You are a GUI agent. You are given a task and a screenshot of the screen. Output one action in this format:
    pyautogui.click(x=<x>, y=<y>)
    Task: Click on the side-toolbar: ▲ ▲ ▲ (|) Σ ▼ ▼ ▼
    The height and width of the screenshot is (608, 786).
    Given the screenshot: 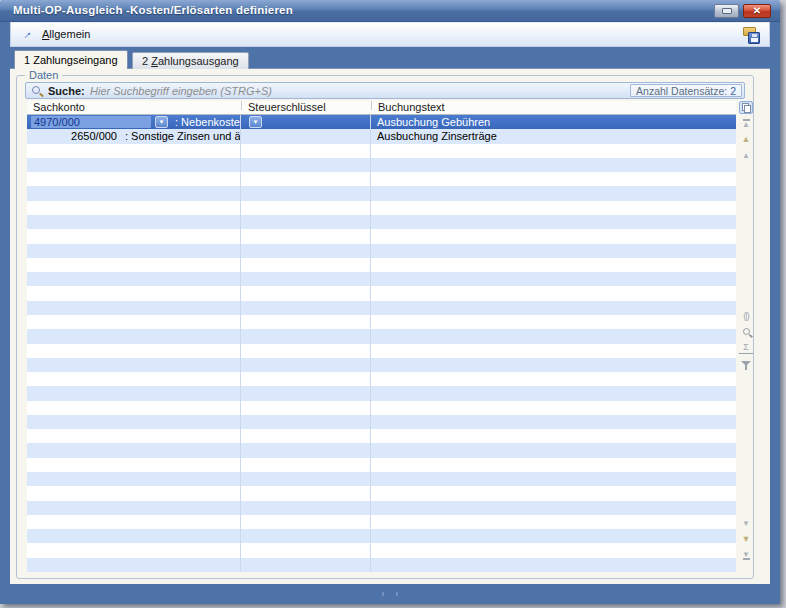 What is the action you would take?
    pyautogui.click(x=746, y=336)
    